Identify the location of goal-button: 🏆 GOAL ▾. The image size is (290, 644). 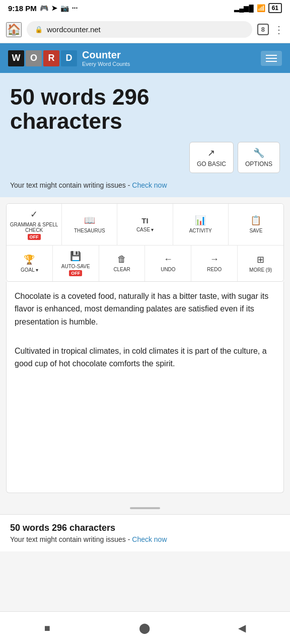
(30, 264).